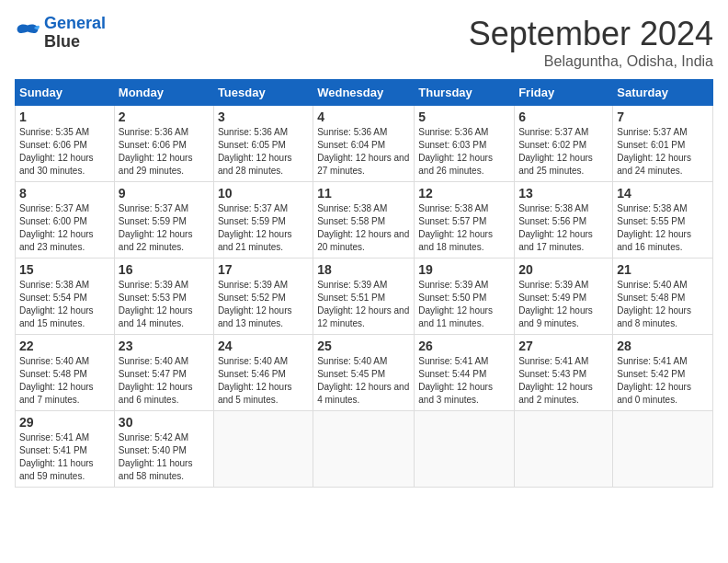  I want to click on day-info: Sunrise: 5:37 AMSunset: 6:02 PMDaylight:…, so click(555, 151).